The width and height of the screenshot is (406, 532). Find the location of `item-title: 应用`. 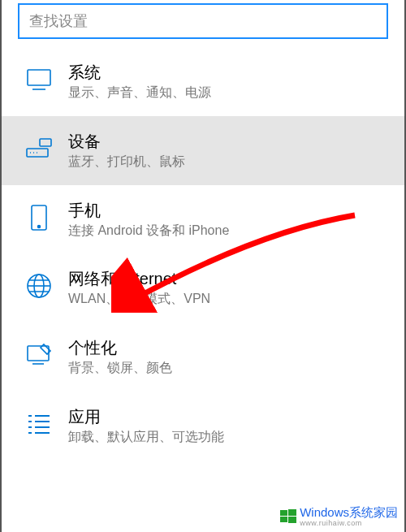

item-title: 应用 is located at coordinates (228, 417).